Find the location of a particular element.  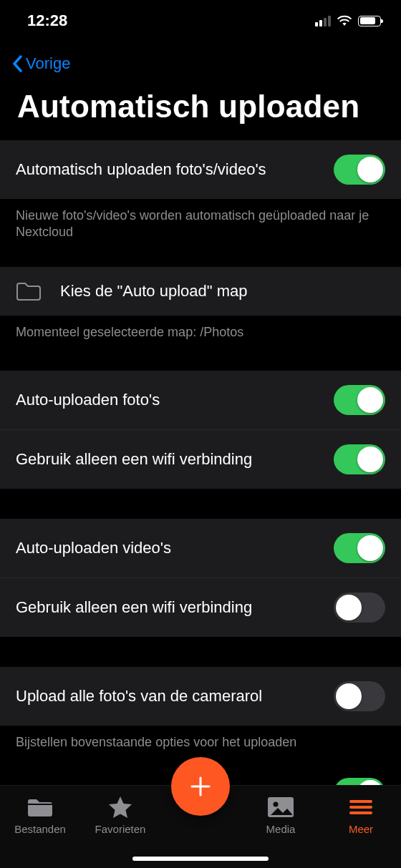

choose-folder-row: Kies de "Auto upload" map is located at coordinates (200, 291).